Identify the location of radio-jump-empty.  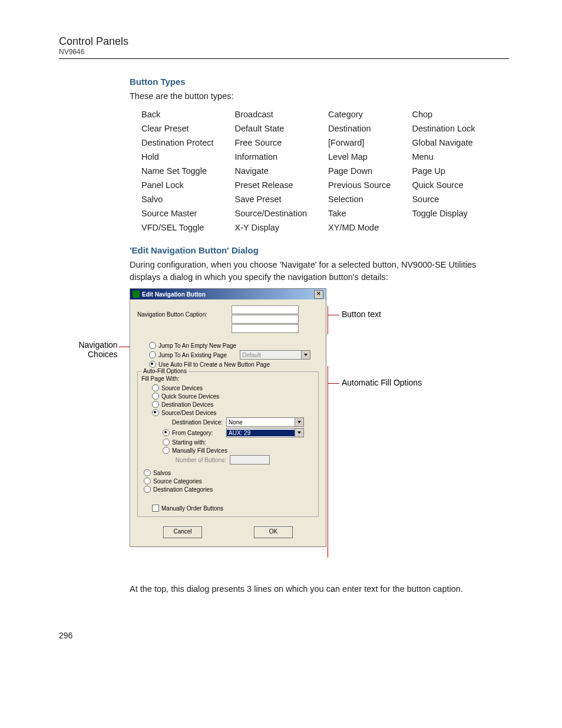
(153, 345).